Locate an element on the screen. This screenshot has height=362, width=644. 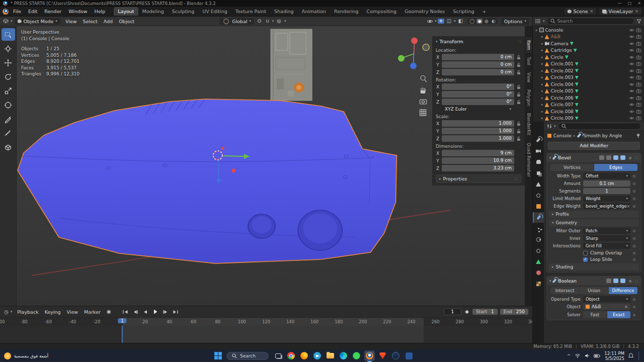
axis-y-ball is located at coordinates (401, 58).